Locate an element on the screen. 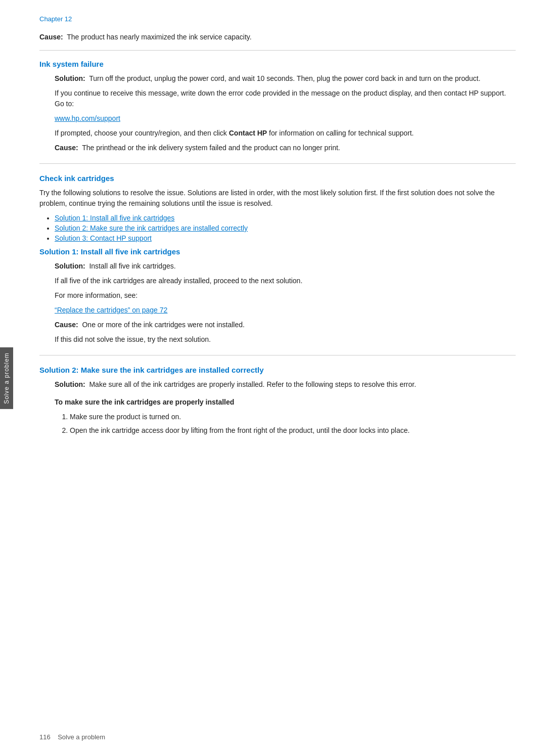 This screenshot has height=756, width=546. bullet-item-1: Solution 1: Install all five ink cartrid… is located at coordinates (285, 218).